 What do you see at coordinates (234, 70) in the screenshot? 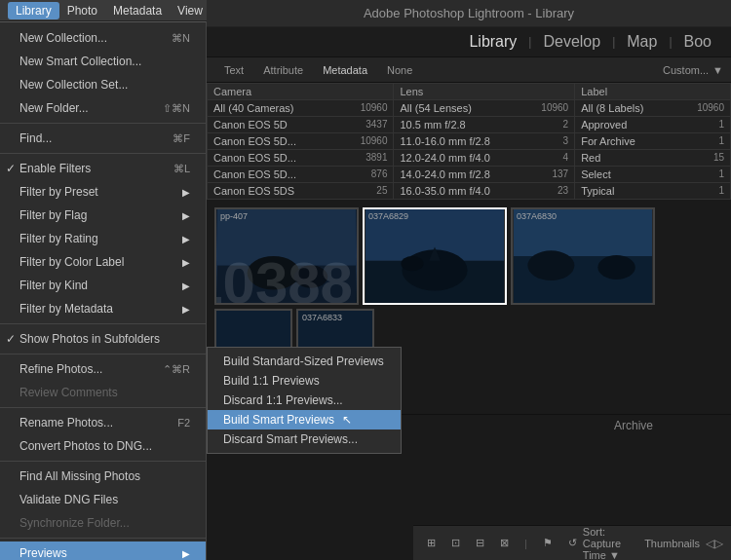
I see `filter-text: Text` at bounding box center [234, 70].